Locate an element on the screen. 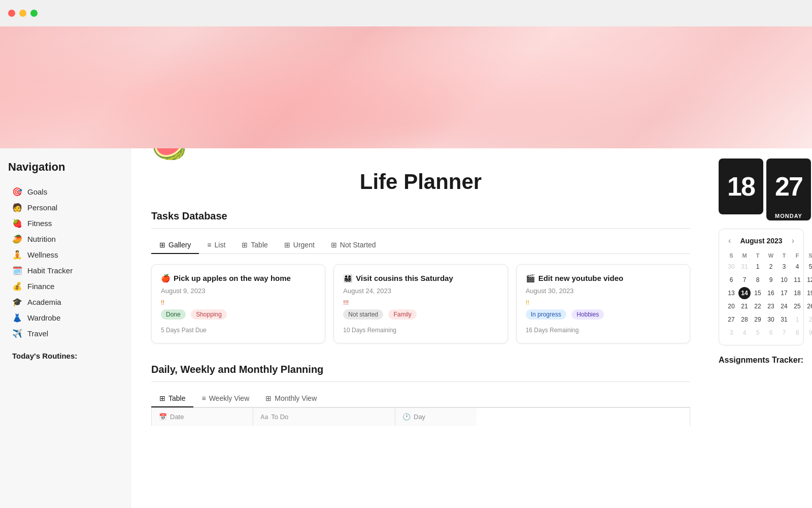 This screenshot has height=508, width=812. planning-tab-weekly: ≡ Weekly View is located at coordinates (225, 399).